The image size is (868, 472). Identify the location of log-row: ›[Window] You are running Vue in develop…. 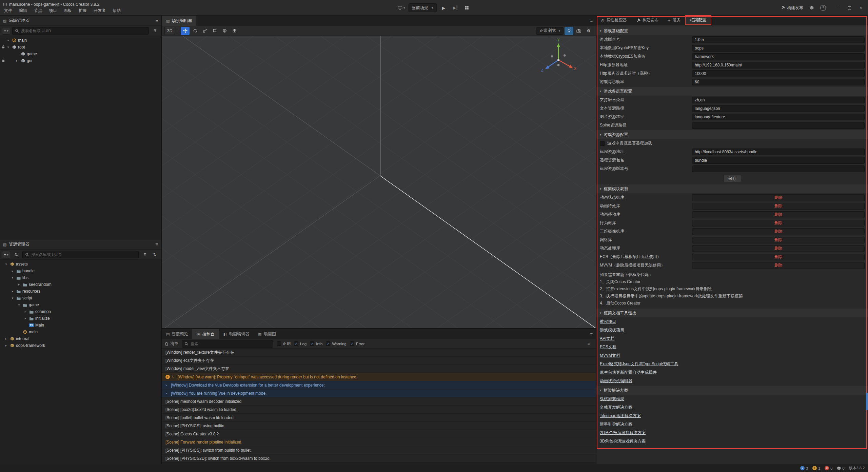
(379, 393).